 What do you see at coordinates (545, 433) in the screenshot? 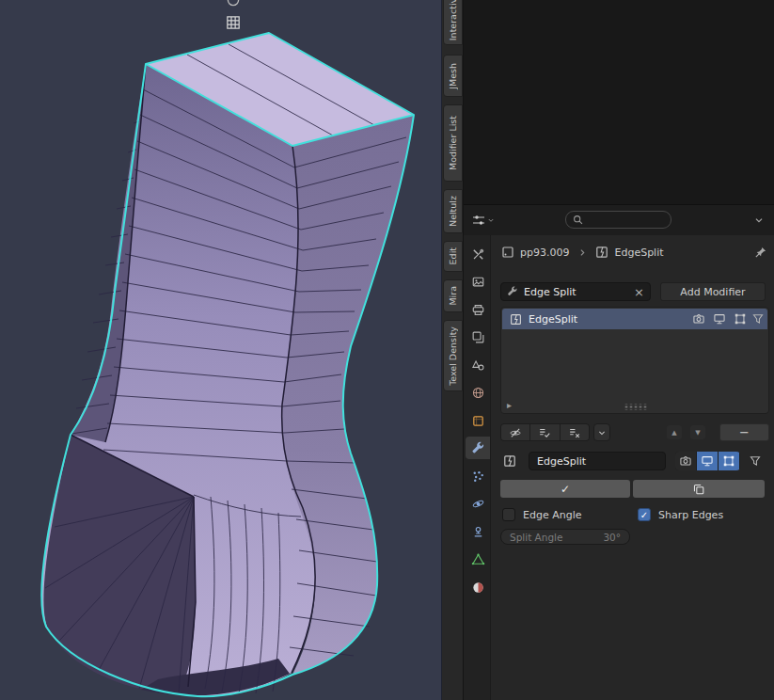
I see `list-check-icon` at bounding box center [545, 433].